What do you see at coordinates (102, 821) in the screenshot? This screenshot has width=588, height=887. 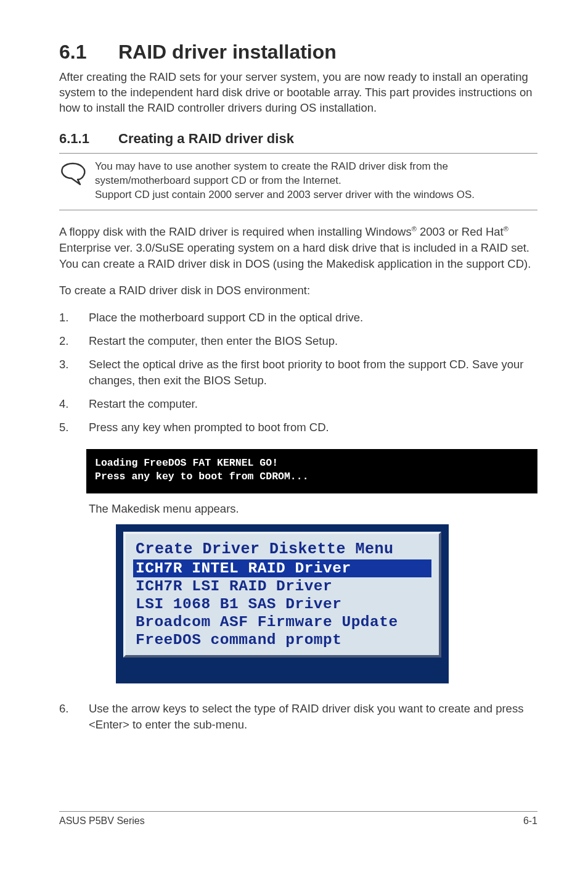 I see `footer-left: ASUS P5BV Series` at bounding box center [102, 821].